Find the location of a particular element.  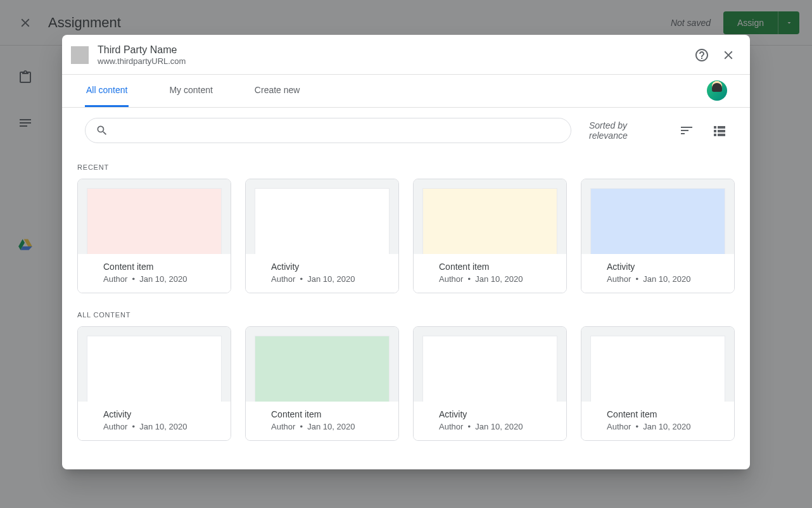

section-recent-label: RECENT is located at coordinates (406, 167).